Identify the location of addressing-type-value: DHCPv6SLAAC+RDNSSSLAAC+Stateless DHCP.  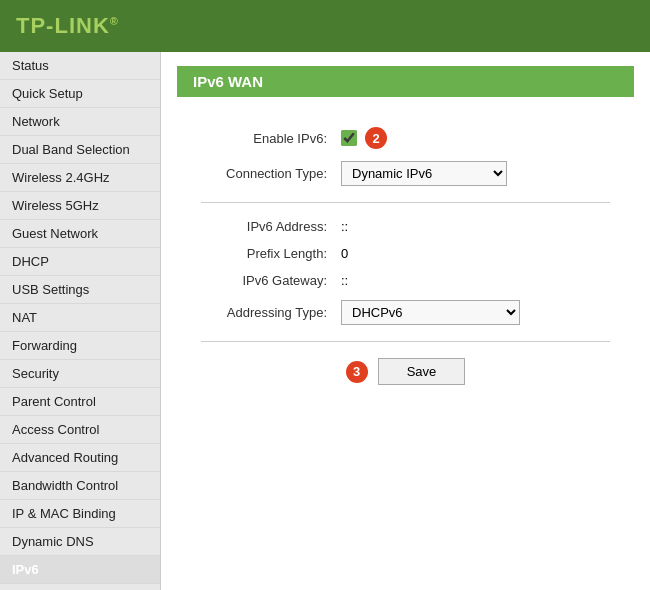
(430, 312).